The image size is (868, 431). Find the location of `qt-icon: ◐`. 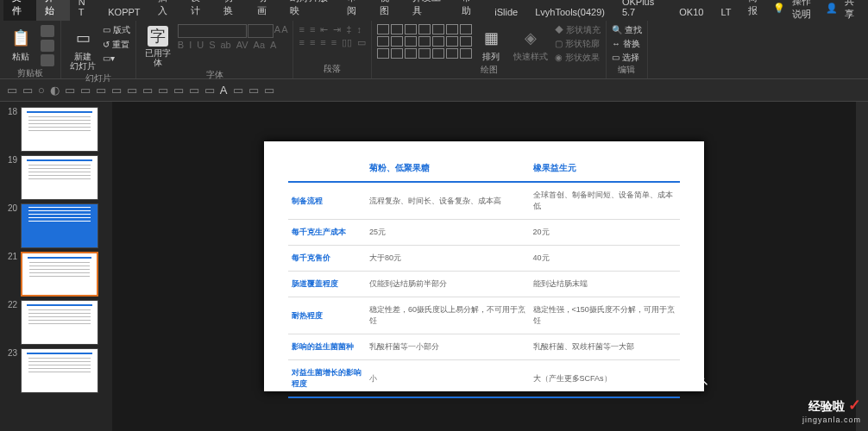

qt-icon: ◐ is located at coordinates (55, 90).